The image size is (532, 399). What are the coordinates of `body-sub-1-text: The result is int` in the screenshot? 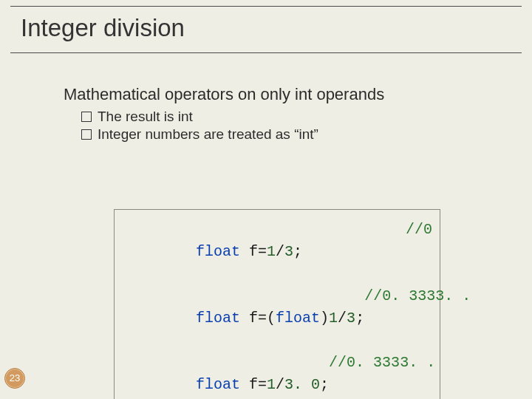 It's located at (145, 117).